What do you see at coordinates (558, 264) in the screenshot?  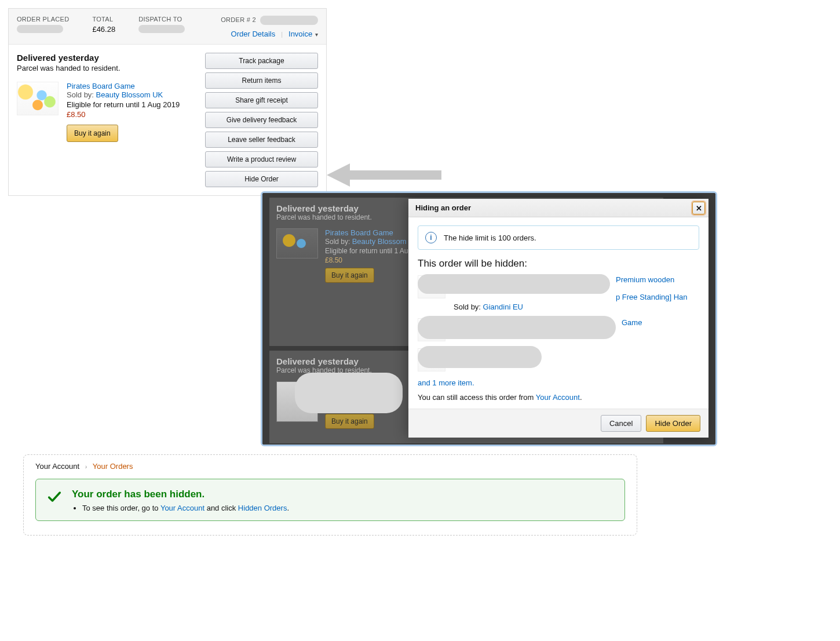 I see `modal-heading: This order will be hidden:` at bounding box center [558, 264].